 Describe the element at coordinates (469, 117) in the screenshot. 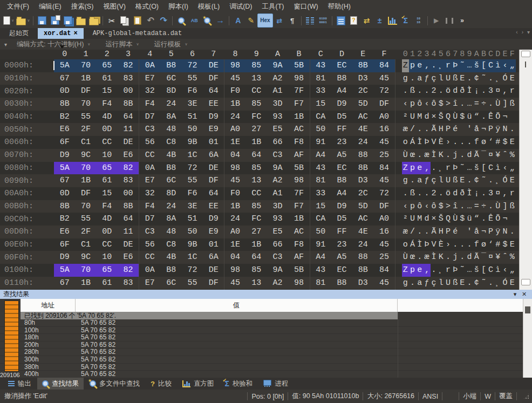

I see `ascii-char-cell: ü` at that location.